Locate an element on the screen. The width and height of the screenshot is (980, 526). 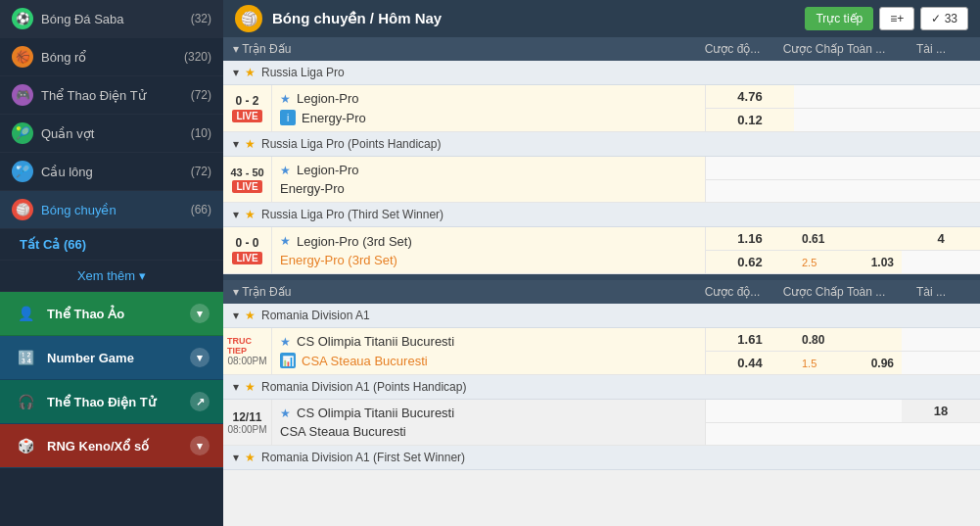
check-button: ✓ 33 is located at coordinates (944, 19).